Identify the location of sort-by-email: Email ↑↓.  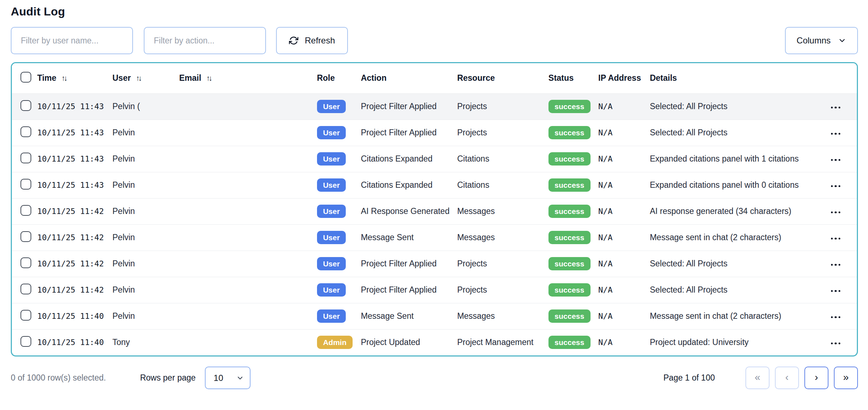
(195, 78).